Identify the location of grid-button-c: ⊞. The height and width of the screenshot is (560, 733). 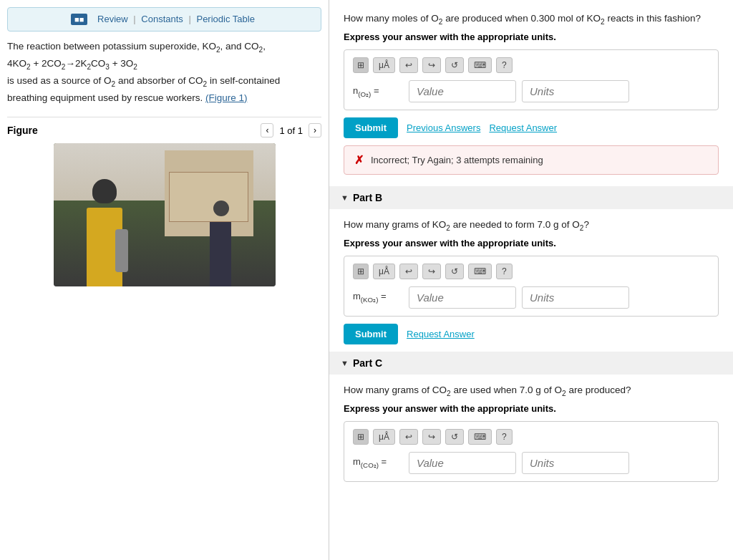
(361, 437).